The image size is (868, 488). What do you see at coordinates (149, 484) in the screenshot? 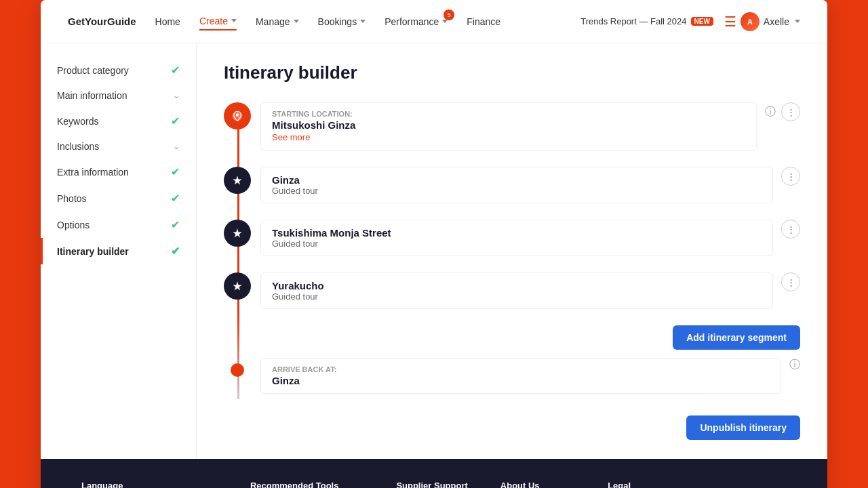
I see `footer-language-label: Language` at bounding box center [149, 484].